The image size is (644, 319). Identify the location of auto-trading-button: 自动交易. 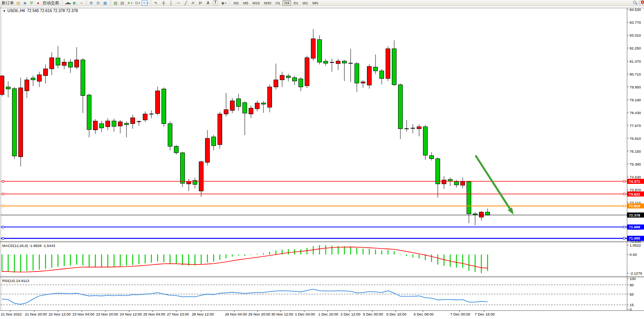
(51, 3).